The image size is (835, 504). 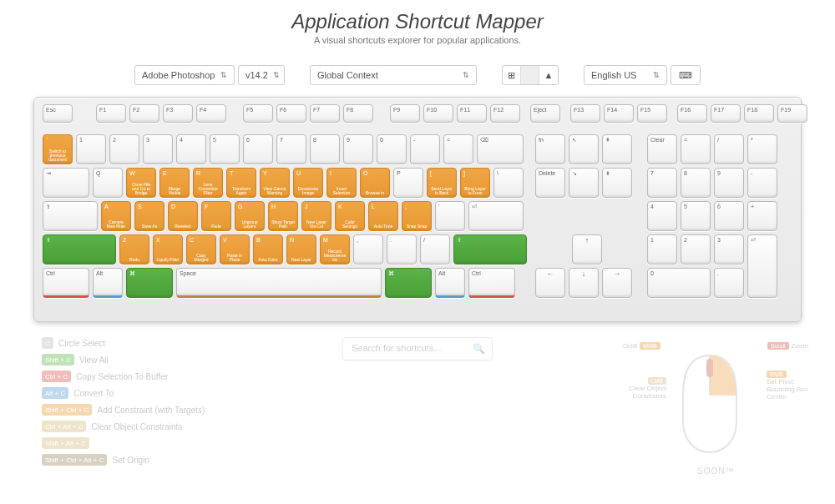 What do you see at coordinates (617, 283) in the screenshot?
I see `key-arrow-right: →` at bounding box center [617, 283].